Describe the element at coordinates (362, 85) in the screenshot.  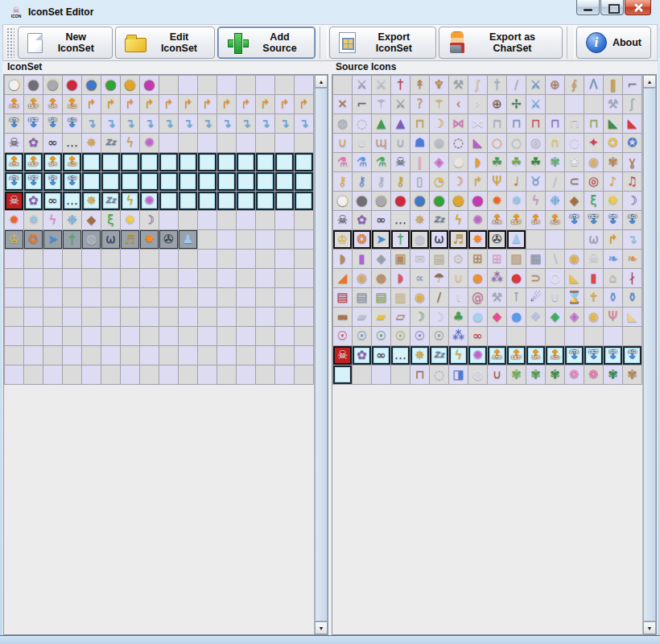
I see `icon-sword: ⚔` at that location.